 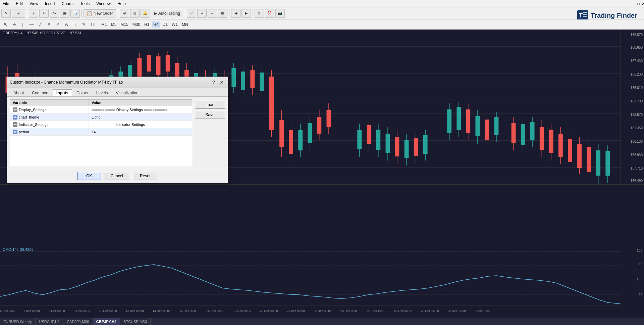 I want to click on table-row: ab period 14, so click(x=101, y=132).